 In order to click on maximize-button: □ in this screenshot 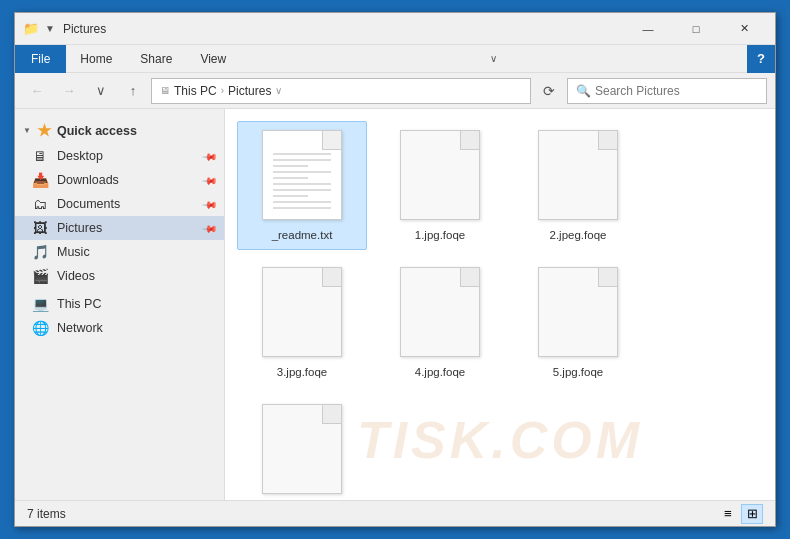, I will do `click(696, 29)`.